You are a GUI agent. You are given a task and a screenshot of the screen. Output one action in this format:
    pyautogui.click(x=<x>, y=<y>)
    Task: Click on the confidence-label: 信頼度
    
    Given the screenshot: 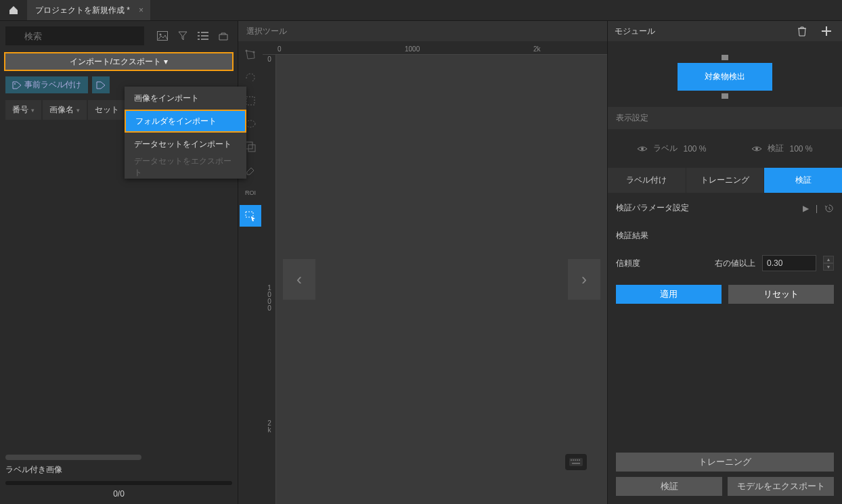 What is the action you would take?
    pyautogui.click(x=628, y=264)
    